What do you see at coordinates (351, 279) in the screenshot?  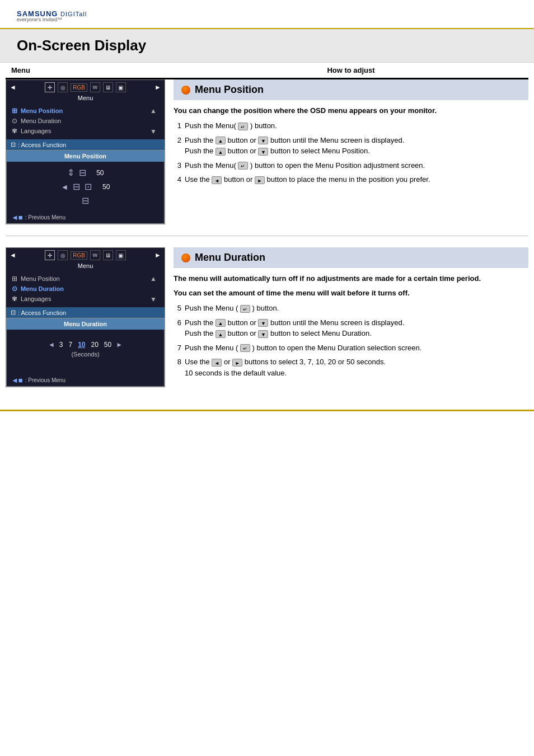 I see `desc-intro-2a: The menu will automatically turn off if …` at bounding box center [351, 279].